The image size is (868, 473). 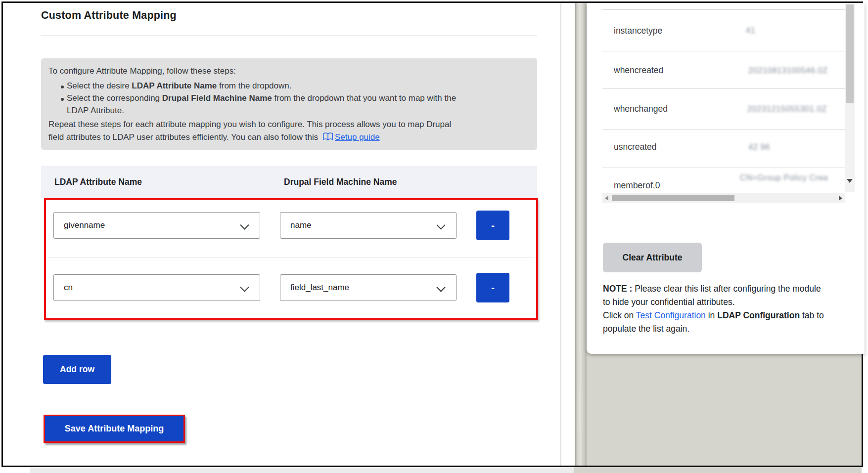 I want to click on attr-name-whenchanged: whenchanged, so click(x=641, y=109).